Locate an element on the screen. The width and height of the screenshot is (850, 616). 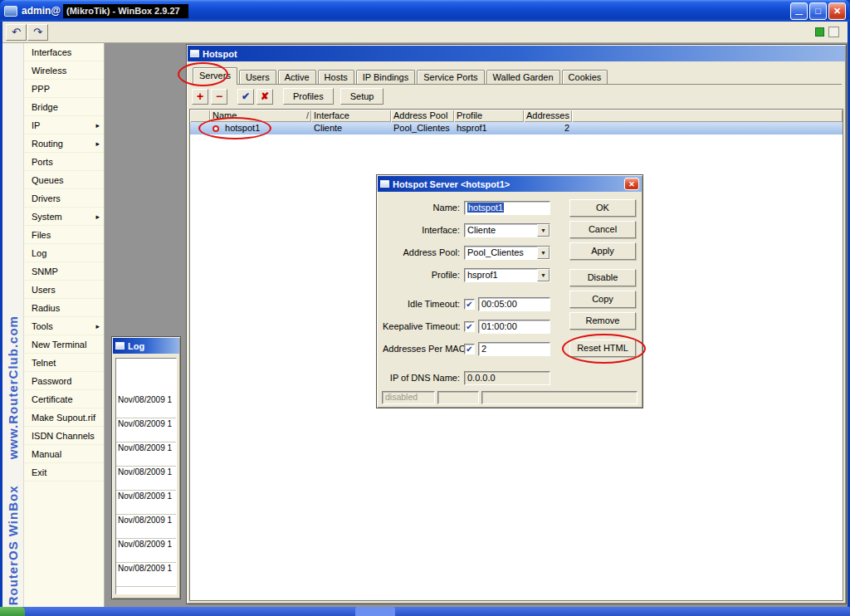
profile-select: hsprof1 ▼ is located at coordinates (507, 276).